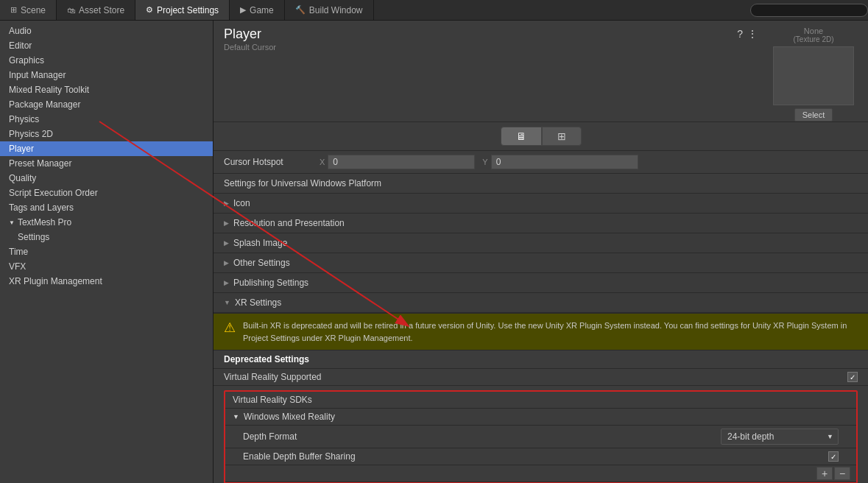  Describe the element at coordinates (227, 283) in the screenshot. I see `publishing-arrow: ▶` at that location.